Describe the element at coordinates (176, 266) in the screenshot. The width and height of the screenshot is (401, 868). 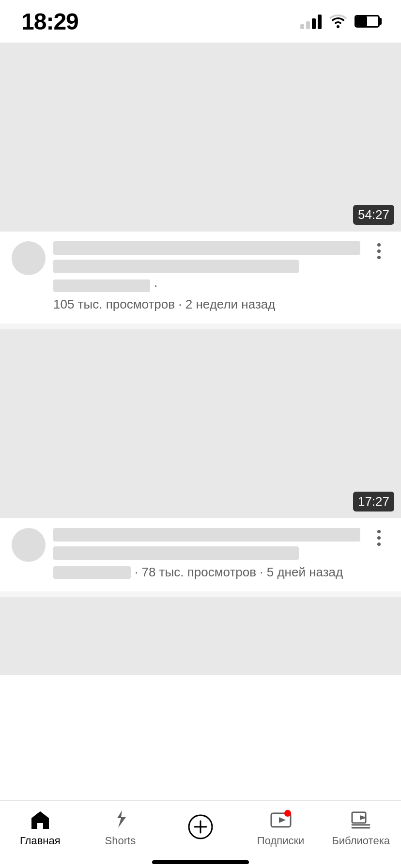
I see `video-title-blur-line2` at that location.